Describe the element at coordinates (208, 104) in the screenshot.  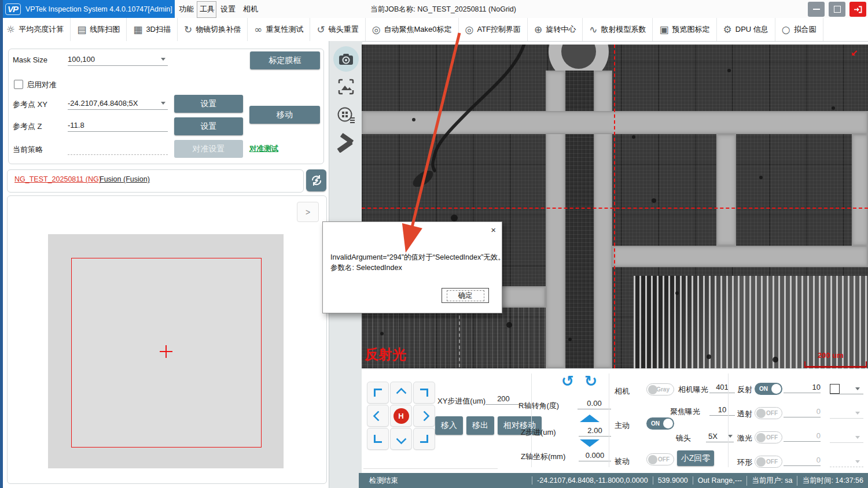
I see `set-xy-button: 设置` at that location.